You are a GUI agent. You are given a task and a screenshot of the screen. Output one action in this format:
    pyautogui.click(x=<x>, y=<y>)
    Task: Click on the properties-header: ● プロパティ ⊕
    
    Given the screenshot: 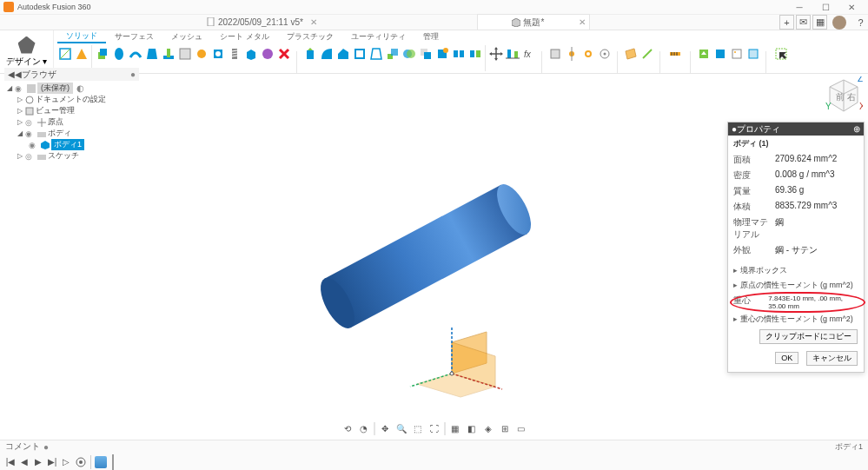 What is the action you would take?
    pyautogui.click(x=796, y=129)
    